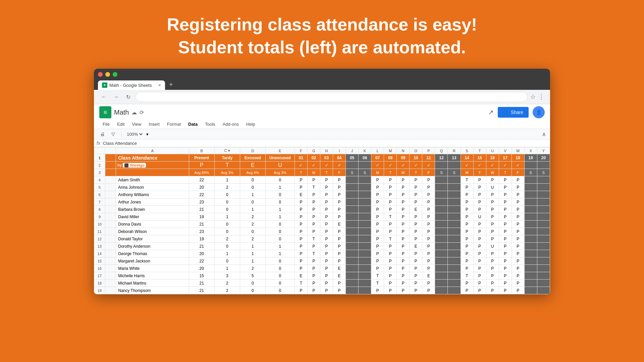 This screenshot has width=644, height=362. What do you see at coordinates (541, 97) in the screenshot?
I see `browser-menu-icon: ⋮` at bounding box center [541, 97].